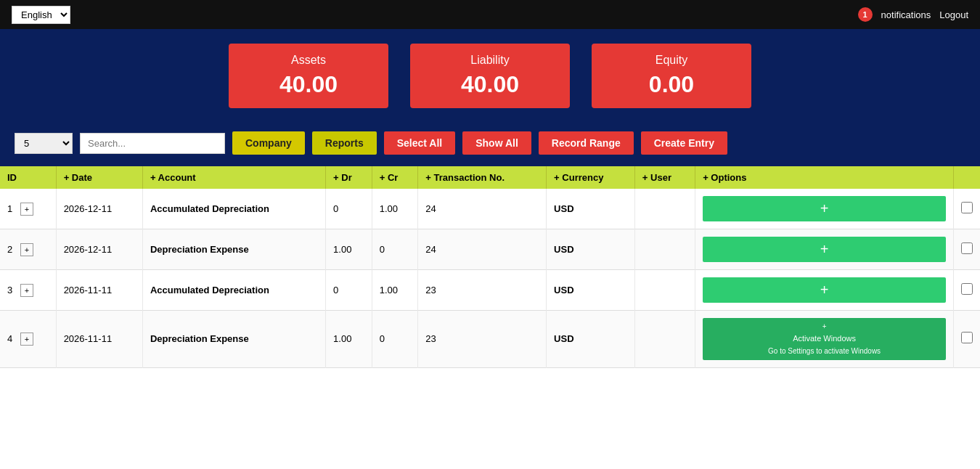  I want to click on liability-label: Liability, so click(490, 60).